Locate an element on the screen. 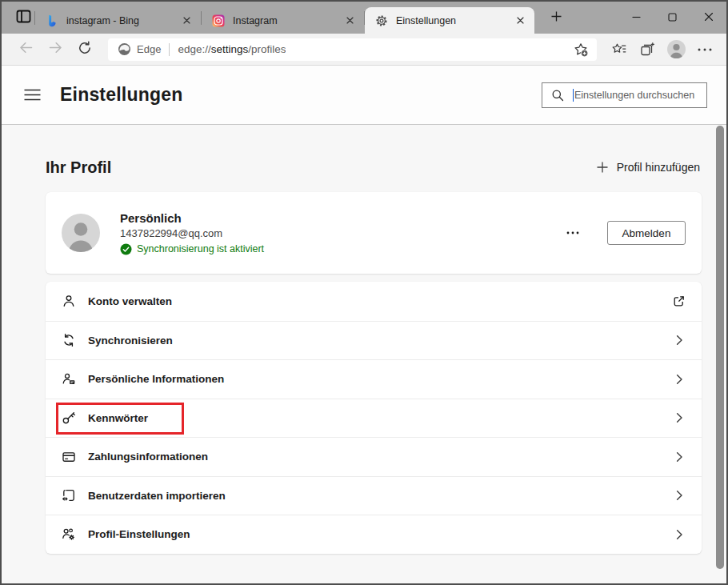  profile-card: Persönlich 1437822994@qq.com Synchronisi… is located at coordinates (374, 233).